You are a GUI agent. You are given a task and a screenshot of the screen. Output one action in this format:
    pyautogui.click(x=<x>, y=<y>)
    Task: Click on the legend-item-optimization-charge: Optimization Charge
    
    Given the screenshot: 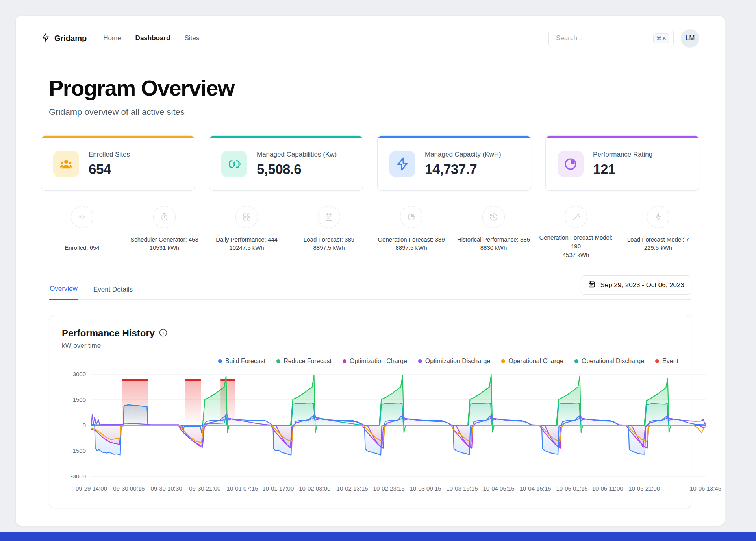 What is the action you would take?
    pyautogui.click(x=375, y=361)
    